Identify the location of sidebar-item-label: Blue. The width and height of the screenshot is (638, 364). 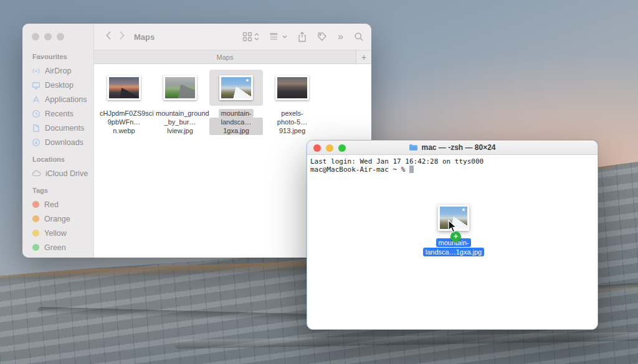
(52, 258).